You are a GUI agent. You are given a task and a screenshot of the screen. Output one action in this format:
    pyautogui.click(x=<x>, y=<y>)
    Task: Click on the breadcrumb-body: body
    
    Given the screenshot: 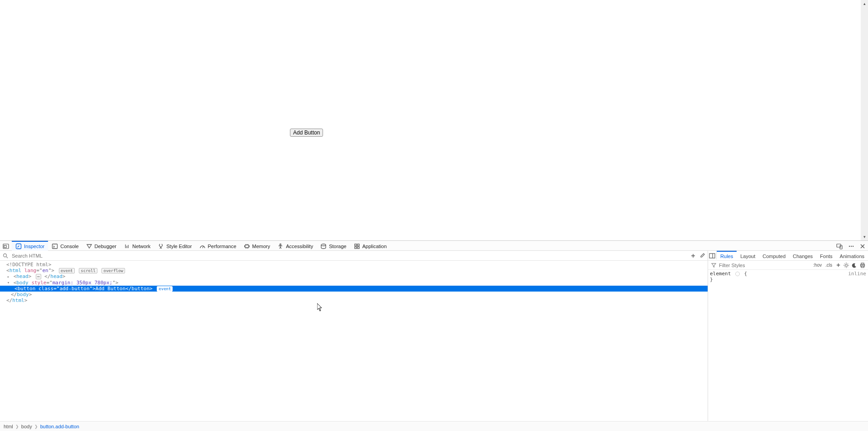 What is the action you would take?
    pyautogui.click(x=27, y=426)
    